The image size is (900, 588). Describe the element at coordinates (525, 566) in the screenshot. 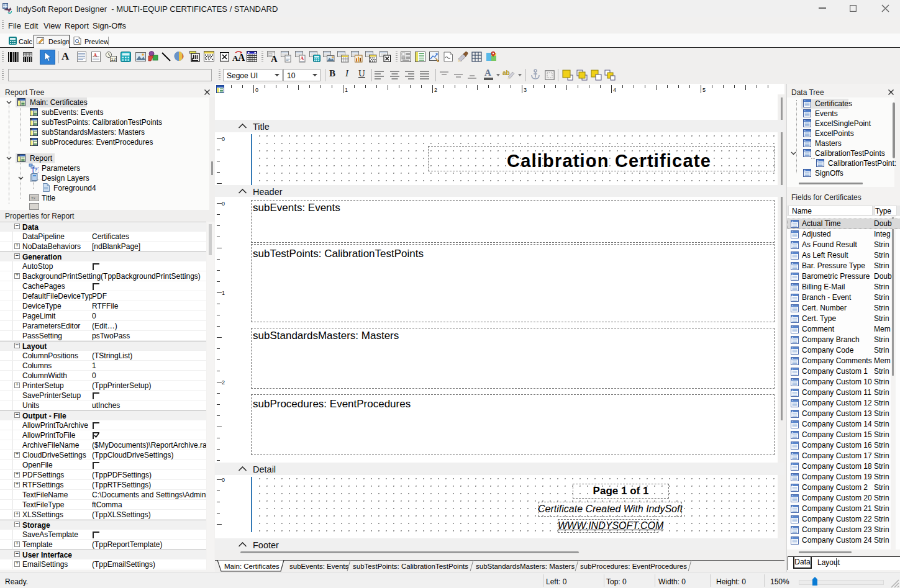

I see `svg-text: subStandardsMasters: Masters` at that location.